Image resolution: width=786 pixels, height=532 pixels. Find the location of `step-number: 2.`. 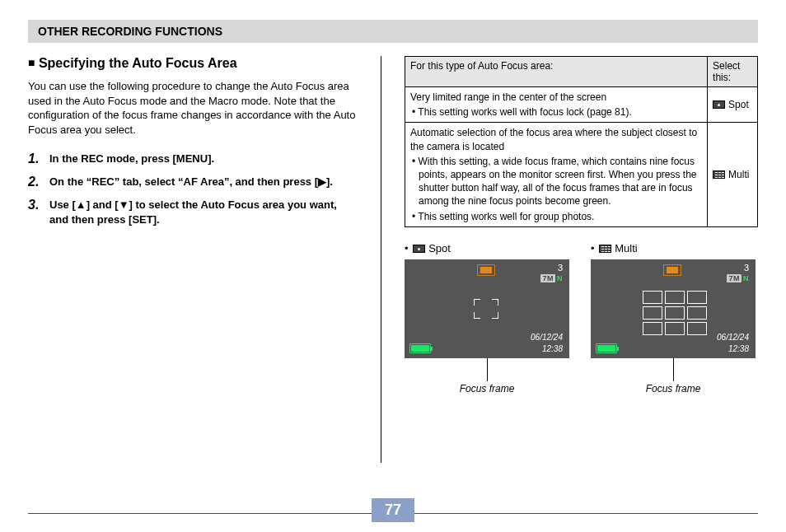

step-number: 2. is located at coordinates (39, 182).